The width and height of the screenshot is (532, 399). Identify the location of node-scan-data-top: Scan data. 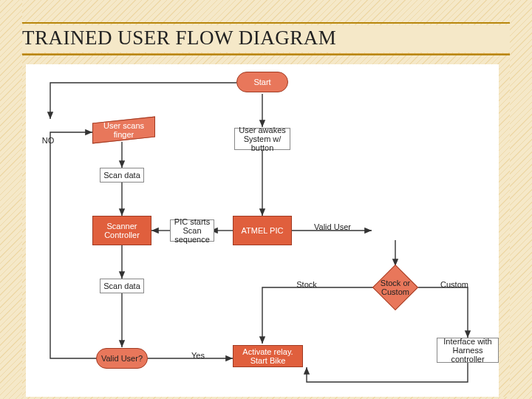
(122, 175).